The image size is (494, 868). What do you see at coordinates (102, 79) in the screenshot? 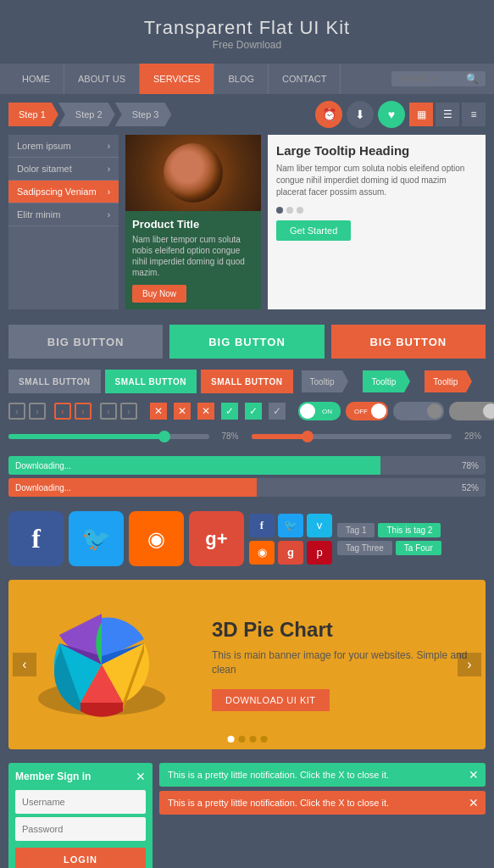
I see `nav-about: ABOUT US` at bounding box center [102, 79].